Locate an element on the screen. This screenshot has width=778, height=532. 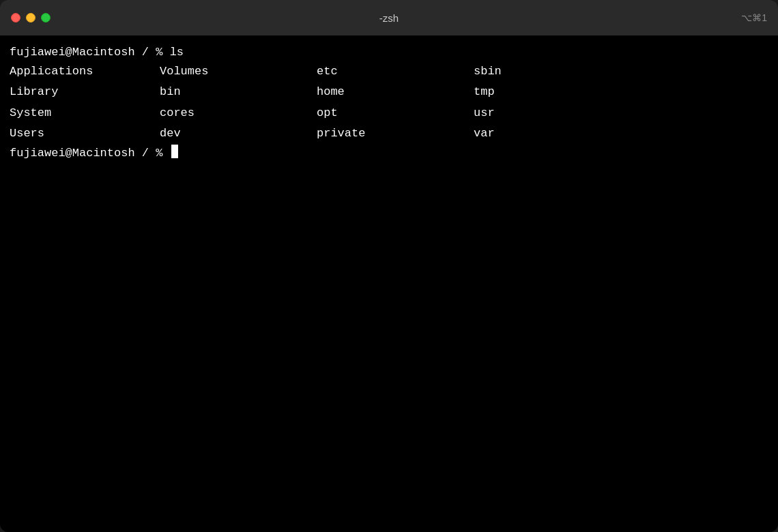
list-item: bin is located at coordinates (238, 93).